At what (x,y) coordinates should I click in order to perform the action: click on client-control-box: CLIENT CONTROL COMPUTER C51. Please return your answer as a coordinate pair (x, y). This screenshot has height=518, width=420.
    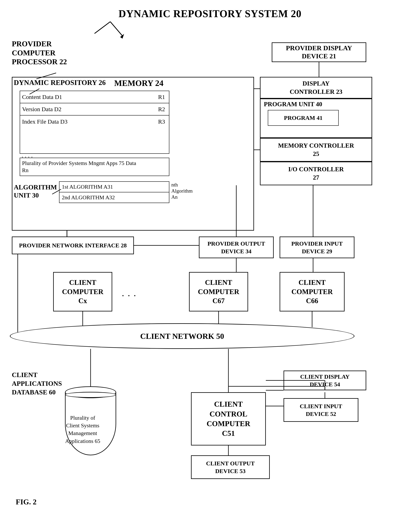
    Looking at the image, I should click on (228, 419).